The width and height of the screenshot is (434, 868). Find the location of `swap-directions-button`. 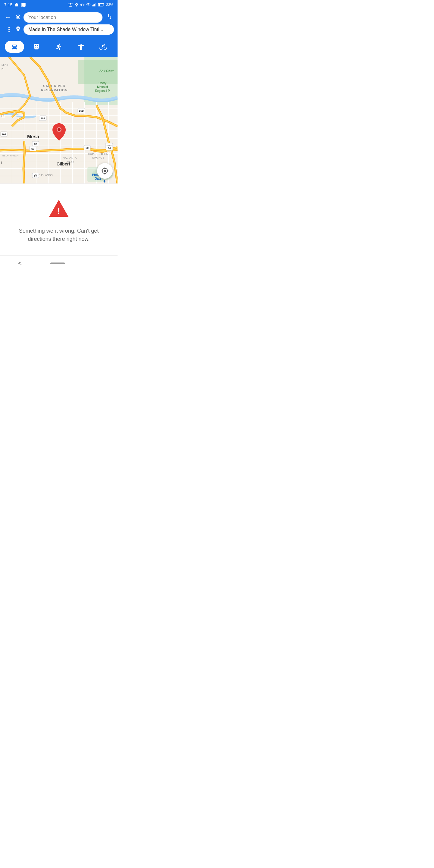

swap-directions-button is located at coordinates (109, 18).